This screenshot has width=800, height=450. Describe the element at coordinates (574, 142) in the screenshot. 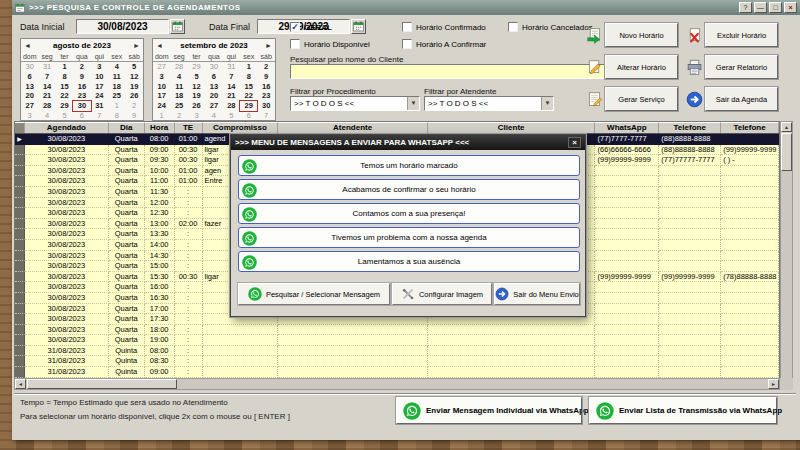

I see `close-icon: ×` at that location.